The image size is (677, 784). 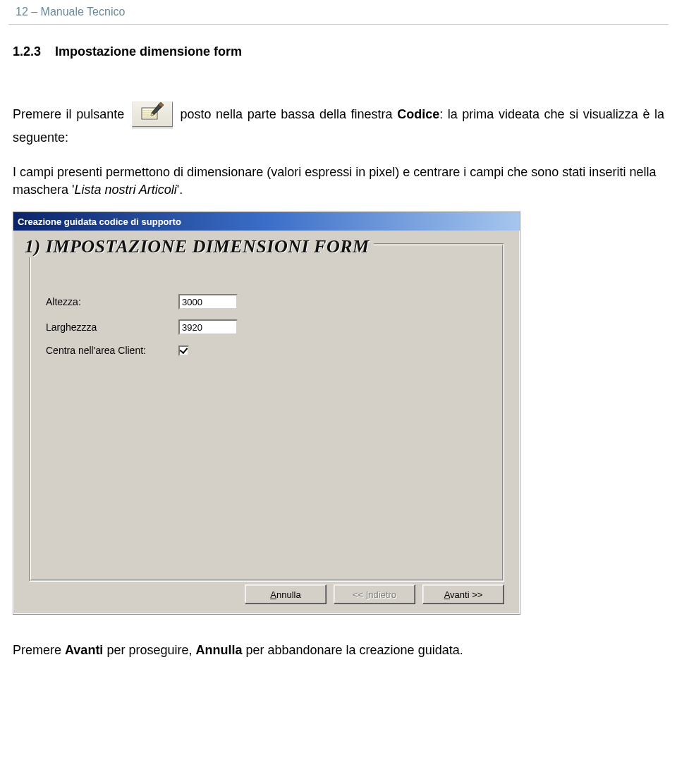 I want to click on avanti-rest: vanti >>, so click(x=466, y=595).